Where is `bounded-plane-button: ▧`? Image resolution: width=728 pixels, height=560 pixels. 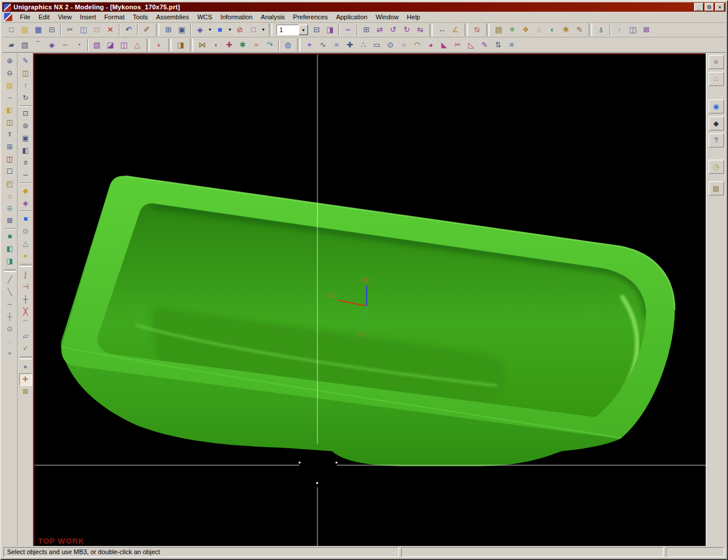 bounded-plane-button: ▧ is located at coordinates (97, 45).